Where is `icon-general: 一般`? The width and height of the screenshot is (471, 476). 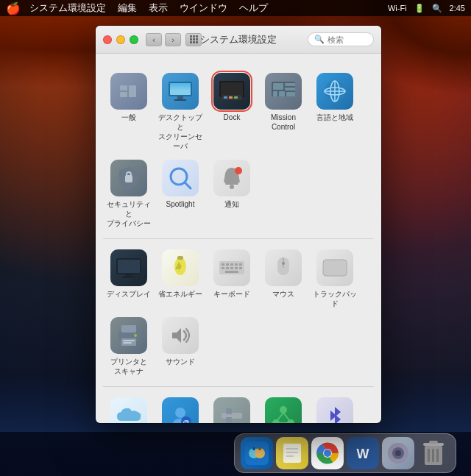 icon-general: 一般 is located at coordinates (129, 112).